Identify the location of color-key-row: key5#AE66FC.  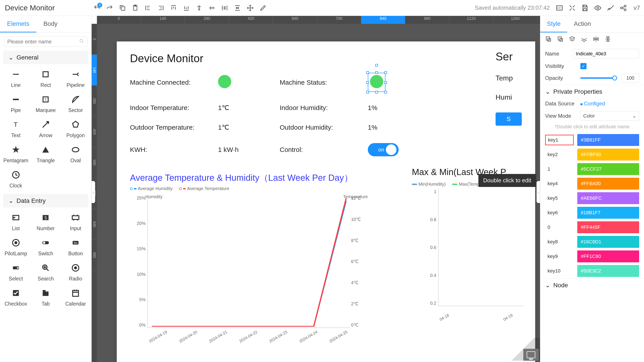
(592, 198).